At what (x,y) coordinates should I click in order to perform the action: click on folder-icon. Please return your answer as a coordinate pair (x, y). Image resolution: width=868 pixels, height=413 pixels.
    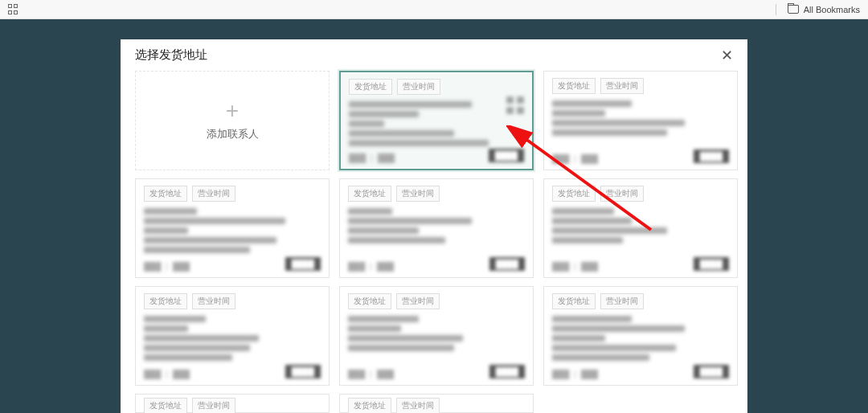
    Looking at the image, I should click on (793, 10).